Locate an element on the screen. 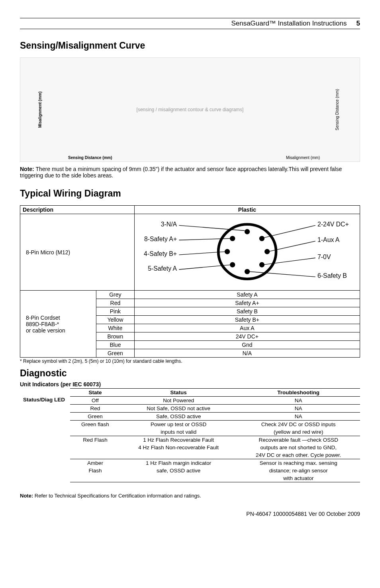 The height and width of the screenshot is (588, 380). note-text: There must be a minimum spacing of 9mm (… is located at coordinates (181, 172).